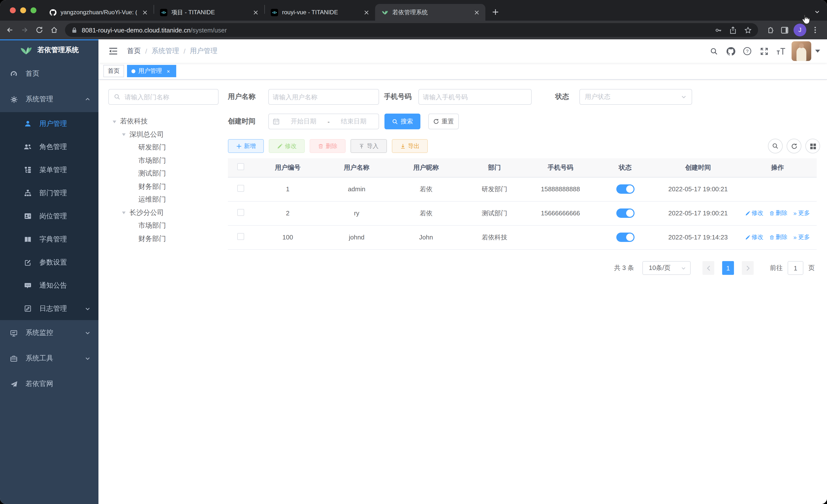  I want to click on browser-menu-kebab-icon, so click(815, 30).